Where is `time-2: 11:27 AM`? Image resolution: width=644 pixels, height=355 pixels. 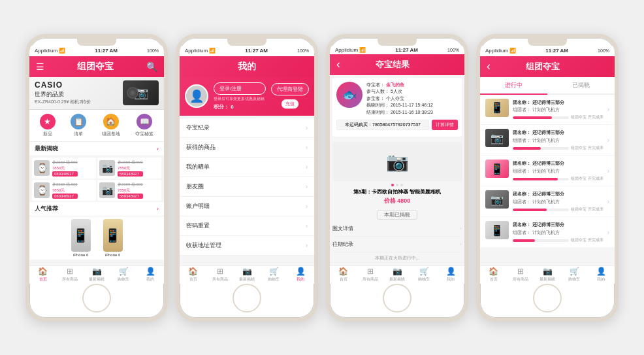 time-2: 11:27 AM is located at coordinates (256, 51).